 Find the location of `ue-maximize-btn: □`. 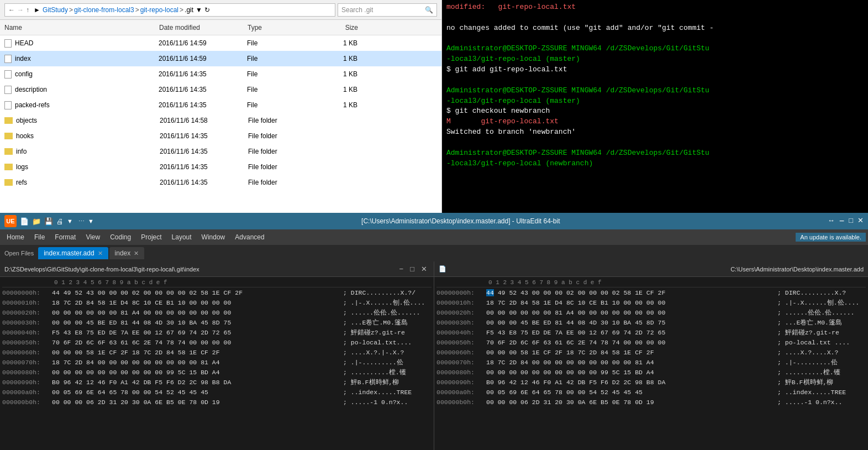

ue-maximize-btn: □ is located at coordinates (851, 221).